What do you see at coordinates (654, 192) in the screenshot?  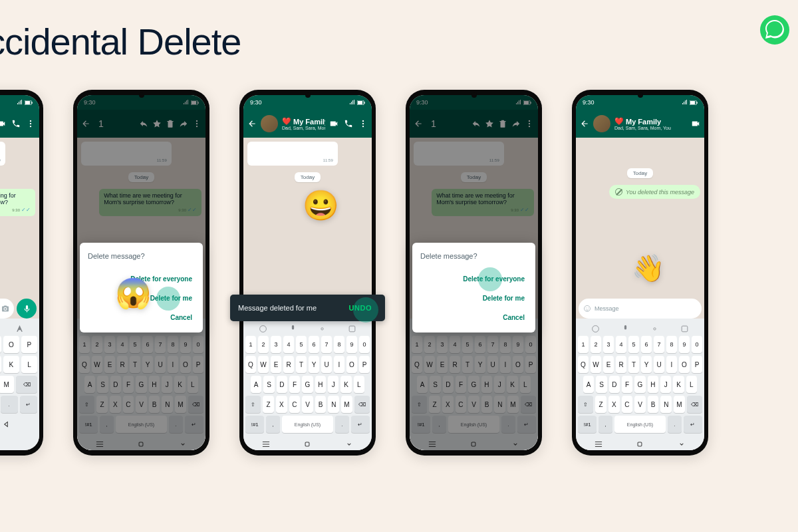 I see `deleted-message: You deleted this message` at bounding box center [654, 192].